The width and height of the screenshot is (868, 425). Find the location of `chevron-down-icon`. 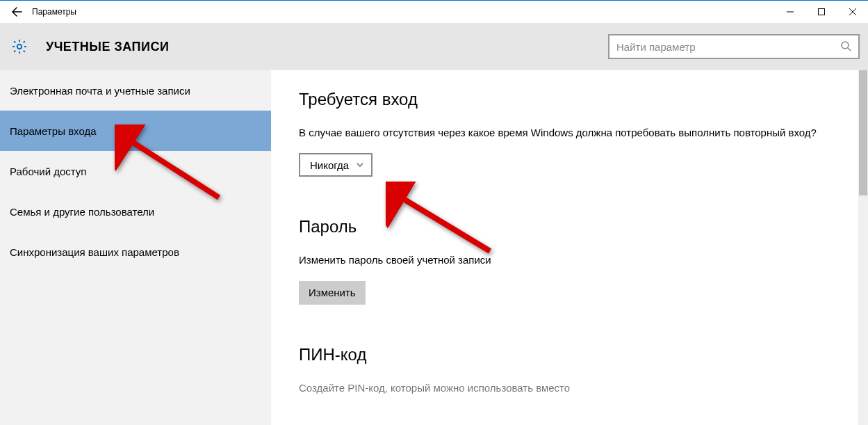

chevron-down-icon is located at coordinates (360, 166).